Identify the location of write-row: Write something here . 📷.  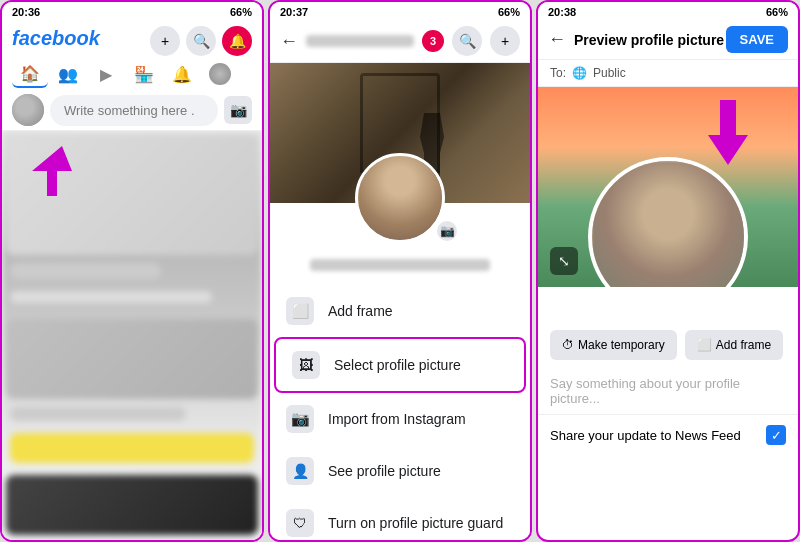
(132, 110).